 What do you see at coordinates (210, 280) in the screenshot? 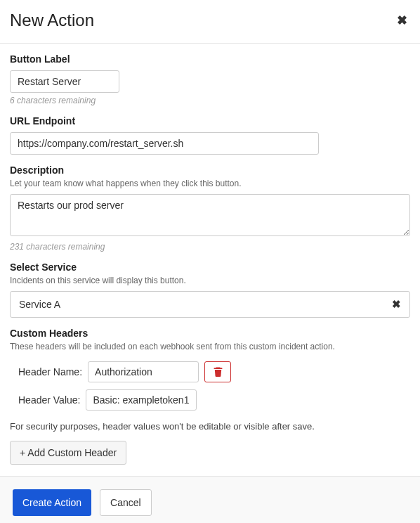
I see `select-service-hint: Incidents on this service will display t…` at bounding box center [210, 280].